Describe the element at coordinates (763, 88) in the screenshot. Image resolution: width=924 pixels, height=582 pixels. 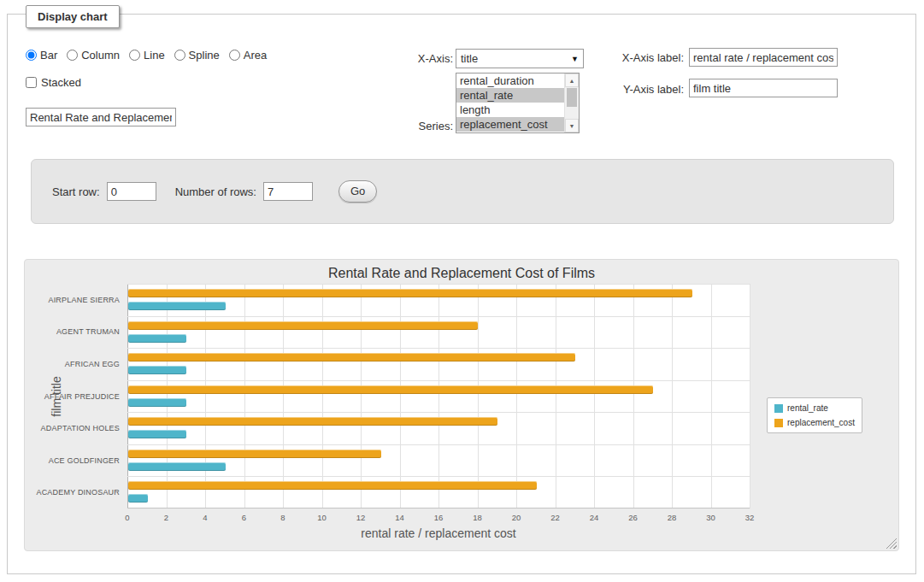
I see `y-axis-label-input` at that location.